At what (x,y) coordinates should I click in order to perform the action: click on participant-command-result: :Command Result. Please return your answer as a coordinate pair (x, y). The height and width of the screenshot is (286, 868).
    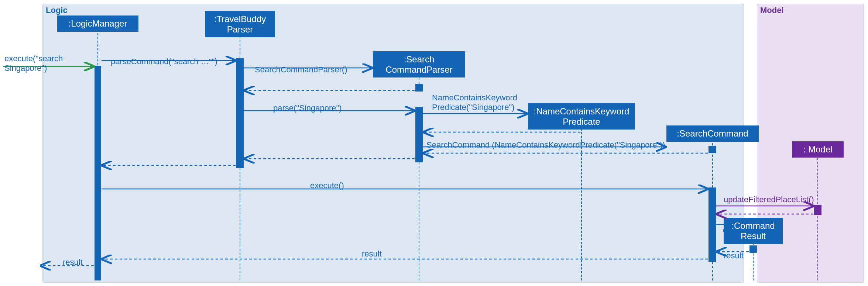
    Looking at the image, I should click on (753, 231).